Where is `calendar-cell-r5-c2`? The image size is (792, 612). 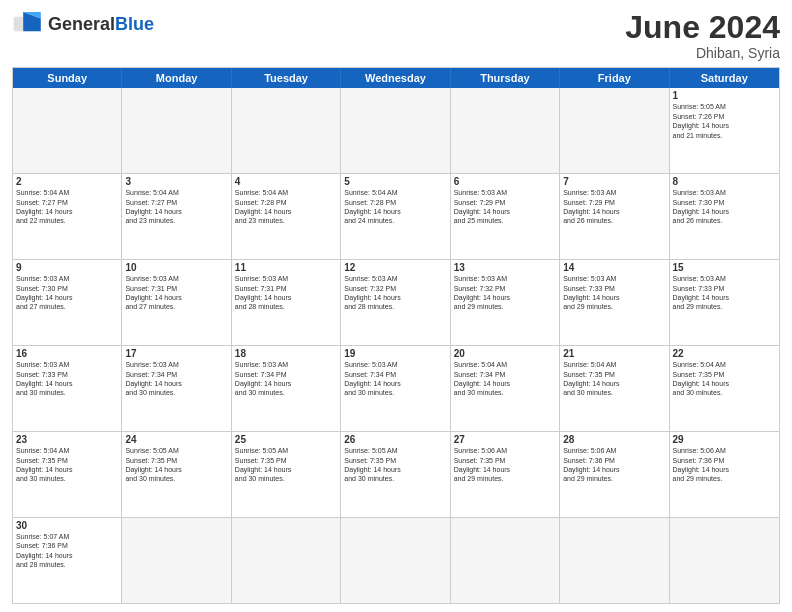
calendar-cell-r5-c2 is located at coordinates (286, 560).